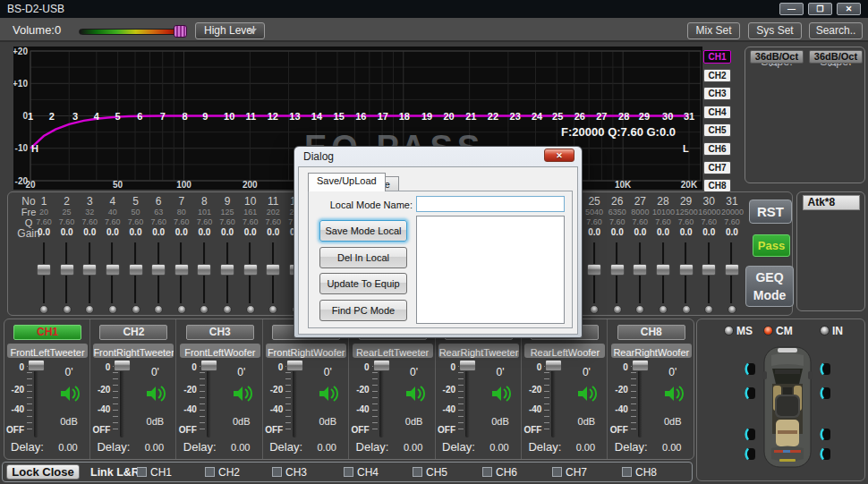  I want to click on channel-name-field: RearLeftTweeter, so click(393, 351).